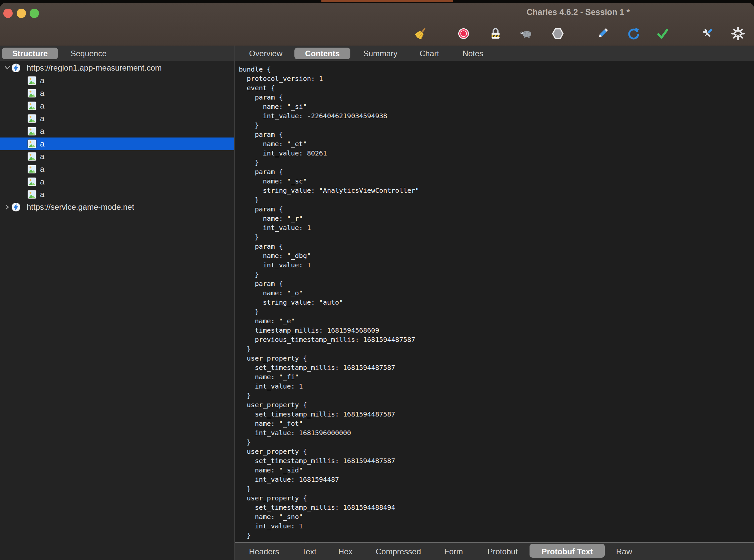 Image resolution: width=754 pixels, height=560 pixels. Describe the element at coordinates (30, 54) in the screenshot. I see `tab-structure: Structure` at that location.